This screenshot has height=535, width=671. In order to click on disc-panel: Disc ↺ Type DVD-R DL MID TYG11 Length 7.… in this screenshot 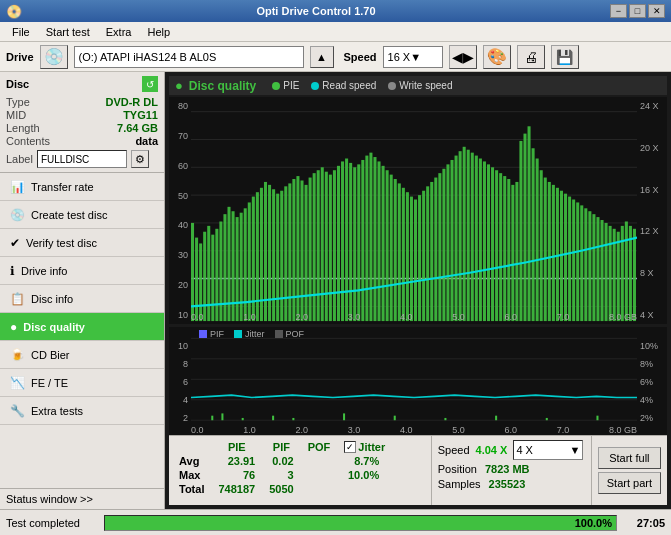, I will do `click(82, 122)`.